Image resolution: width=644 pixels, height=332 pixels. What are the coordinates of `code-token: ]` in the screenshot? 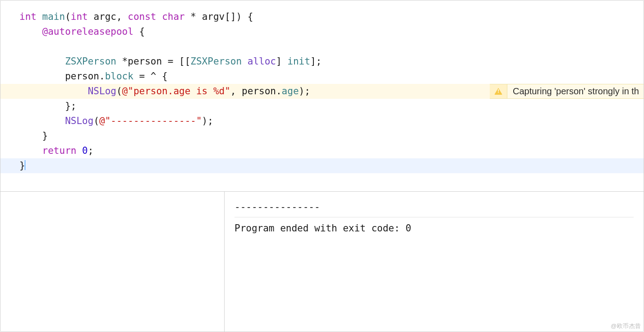 It's located at (281, 61).